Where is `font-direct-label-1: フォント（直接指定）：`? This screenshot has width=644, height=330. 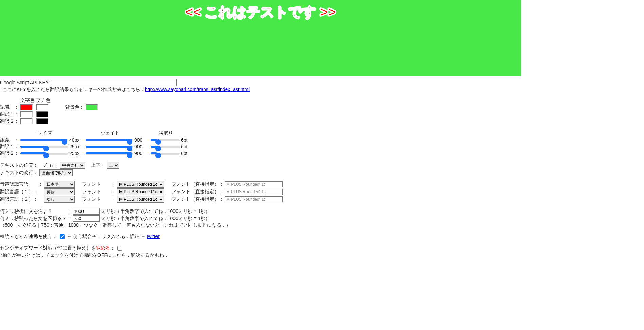 font-direct-label-1: フォント（直接指定）： is located at coordinates (198, 192).